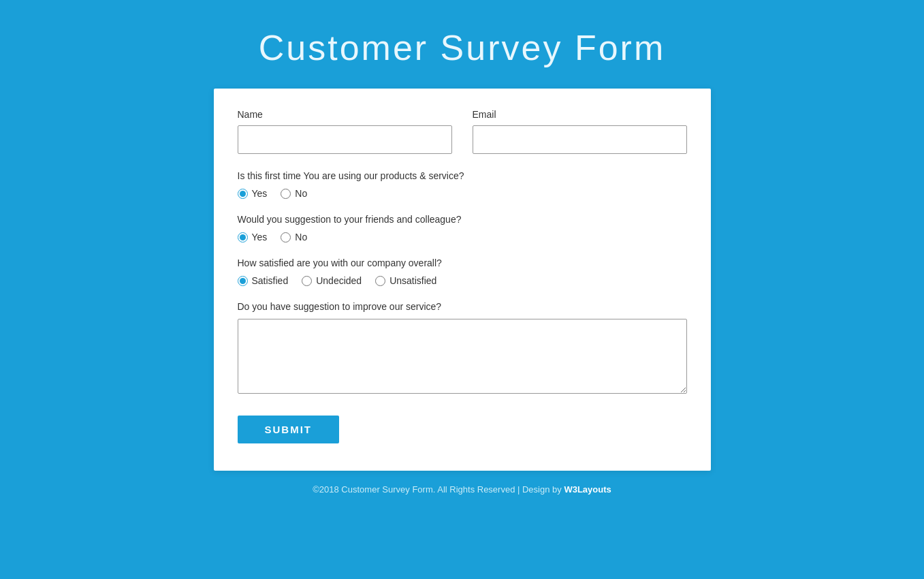  What do you see at coordinates (301, 237) in the screenshot?
I see `q2-no-text: No` at bounding box center [301, 237].